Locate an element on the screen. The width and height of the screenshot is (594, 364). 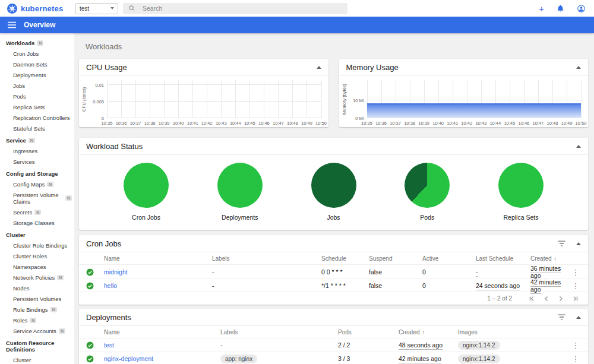
column-header-images: Images is located at coordinates (513, 333).